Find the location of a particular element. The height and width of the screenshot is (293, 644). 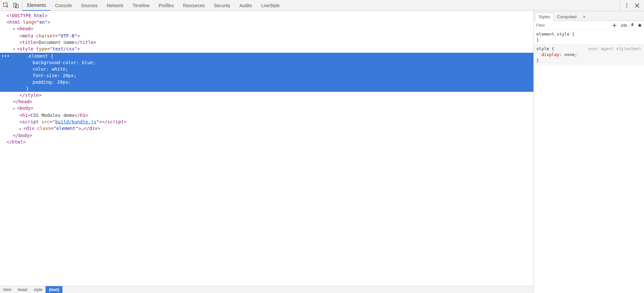

tab-sources: Sources is located at coordinates (89, 5).